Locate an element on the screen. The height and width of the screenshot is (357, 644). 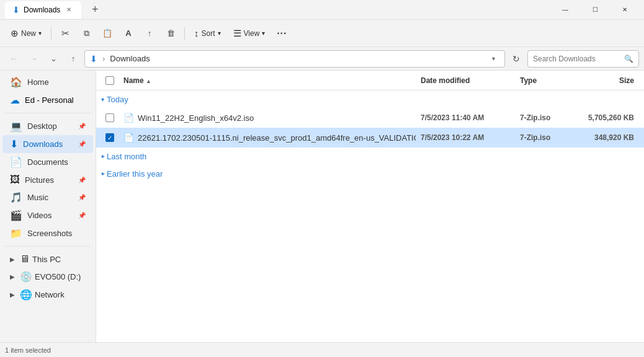
view-button: ☰ View ▾ is located at coordinates (249, 33).